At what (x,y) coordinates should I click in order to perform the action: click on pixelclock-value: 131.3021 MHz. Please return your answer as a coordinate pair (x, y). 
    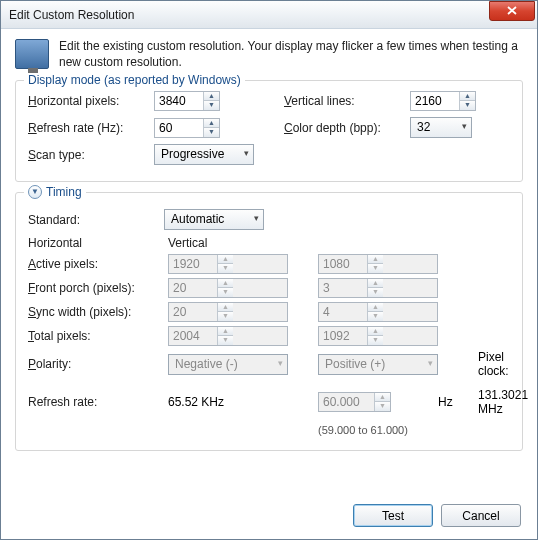
    Looking at the image, I should click on (503, 399).